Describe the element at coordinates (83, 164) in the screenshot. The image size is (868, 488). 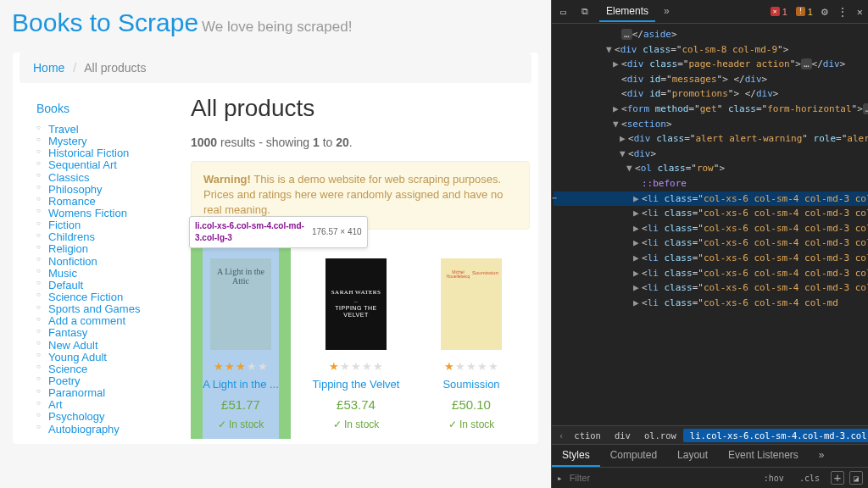
I see `category-link: Sequential Art` at that location.